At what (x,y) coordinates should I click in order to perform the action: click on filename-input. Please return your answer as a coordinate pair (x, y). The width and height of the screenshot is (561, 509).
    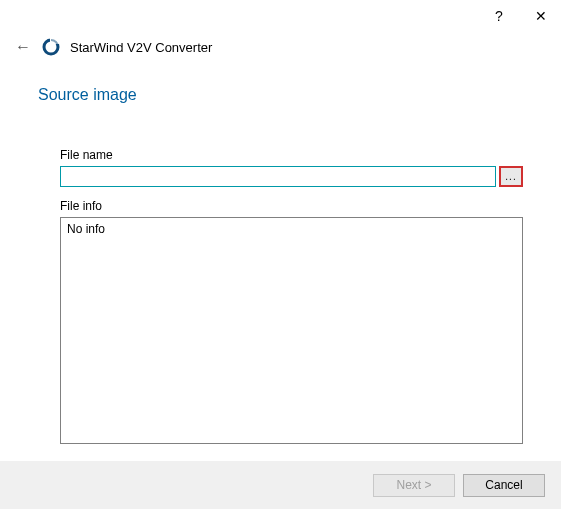
    Looking at the image, I should click on (278, 176).